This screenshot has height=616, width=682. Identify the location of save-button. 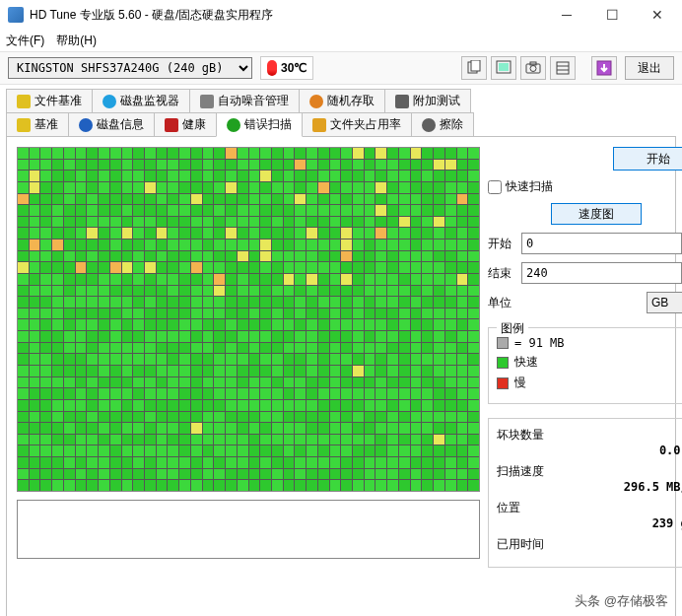
(604, 68).